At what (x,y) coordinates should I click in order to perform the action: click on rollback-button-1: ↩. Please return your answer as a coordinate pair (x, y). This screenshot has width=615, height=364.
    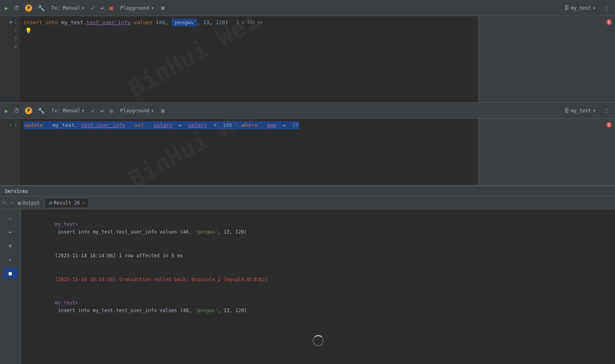
    Looking at the image, I should click on (102, 8).